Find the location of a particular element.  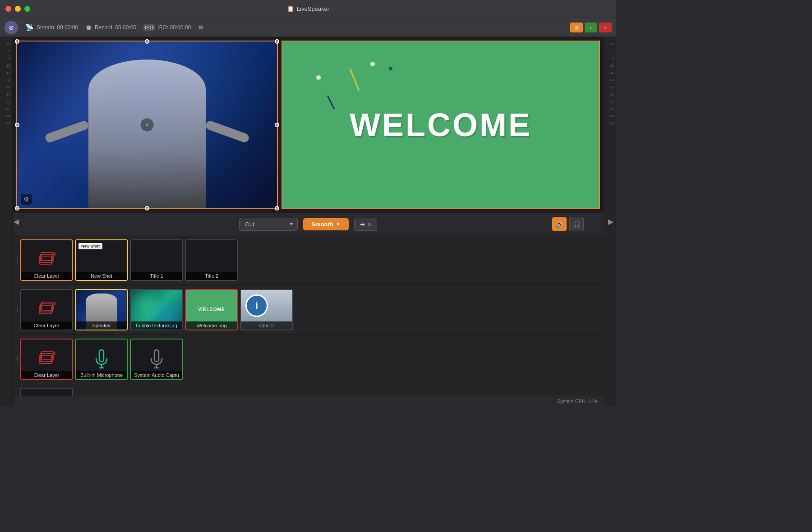

send-arrow-icon: ➡ is located at coordinates (363, 225).